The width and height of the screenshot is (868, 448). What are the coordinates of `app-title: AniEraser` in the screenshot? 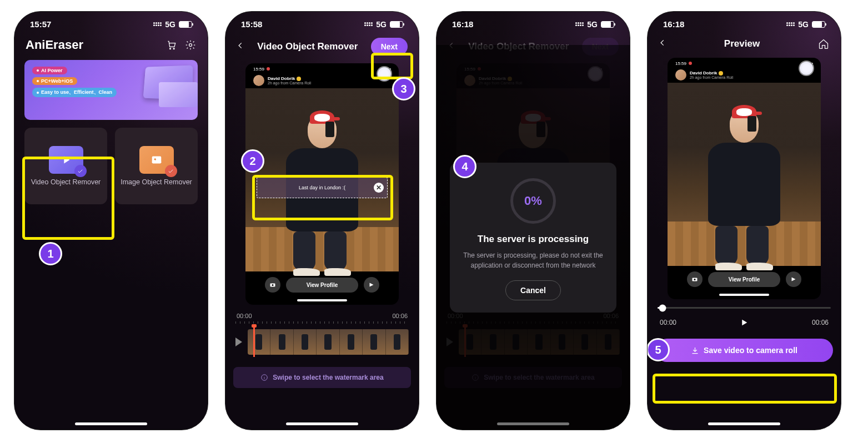 It's located at (54, 45).